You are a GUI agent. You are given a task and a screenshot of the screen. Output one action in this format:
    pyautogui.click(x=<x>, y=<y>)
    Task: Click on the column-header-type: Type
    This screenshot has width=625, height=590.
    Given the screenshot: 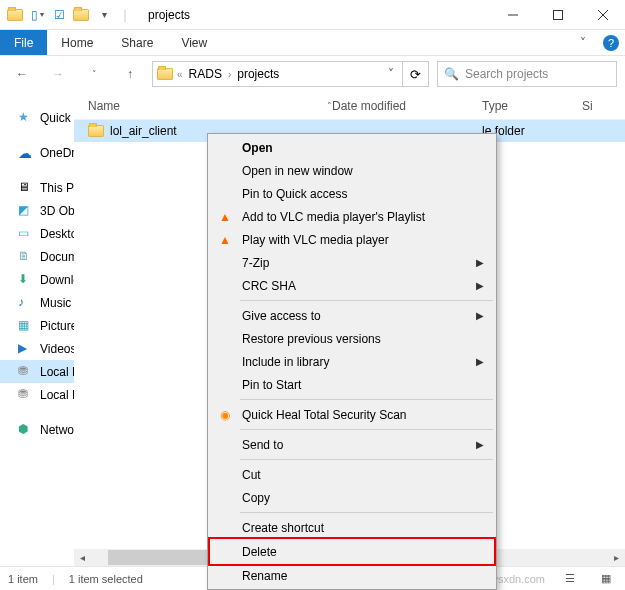 What is the action you would take?
    pyautogui.click(x=532, y=106)
    